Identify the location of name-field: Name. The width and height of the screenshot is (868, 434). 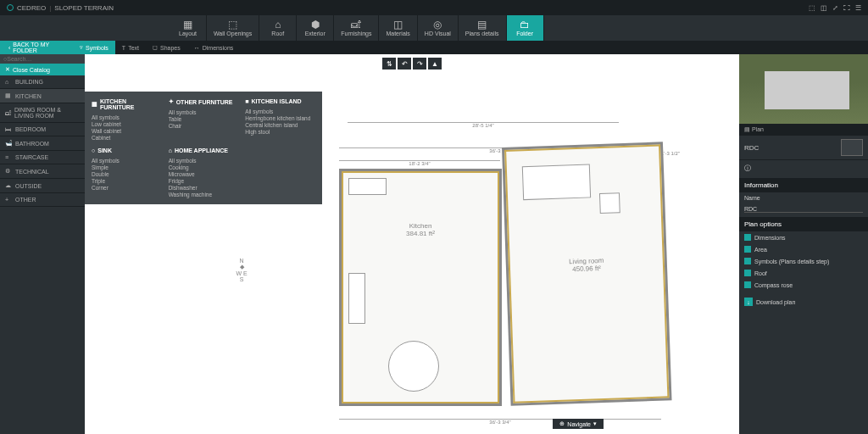
(804, 198).